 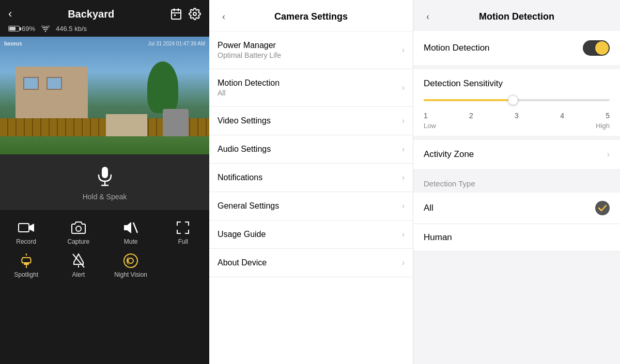 I want to click on activity-zone-label: Activity Zone, so click(x=516, y=154).